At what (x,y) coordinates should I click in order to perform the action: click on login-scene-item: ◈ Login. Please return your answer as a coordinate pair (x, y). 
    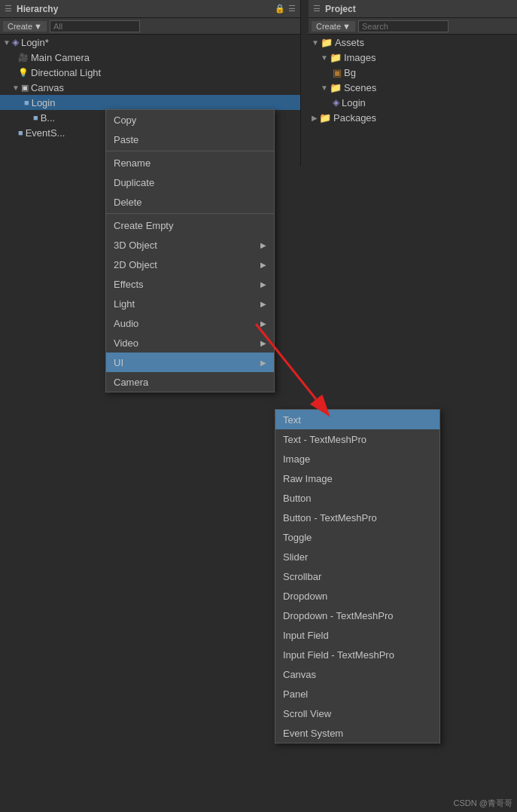
    Looking at the image, I should click on (412, 102).